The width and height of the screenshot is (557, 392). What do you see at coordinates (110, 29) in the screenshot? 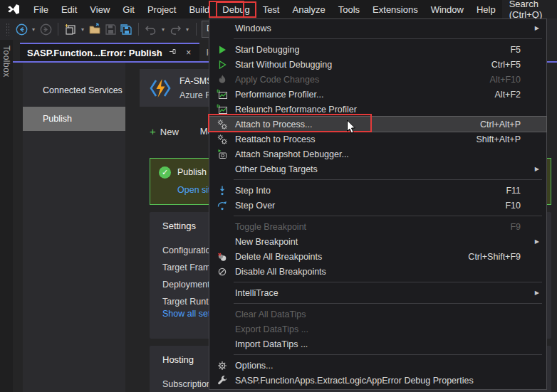
I see `save-button` at bounding box center [110, 29].